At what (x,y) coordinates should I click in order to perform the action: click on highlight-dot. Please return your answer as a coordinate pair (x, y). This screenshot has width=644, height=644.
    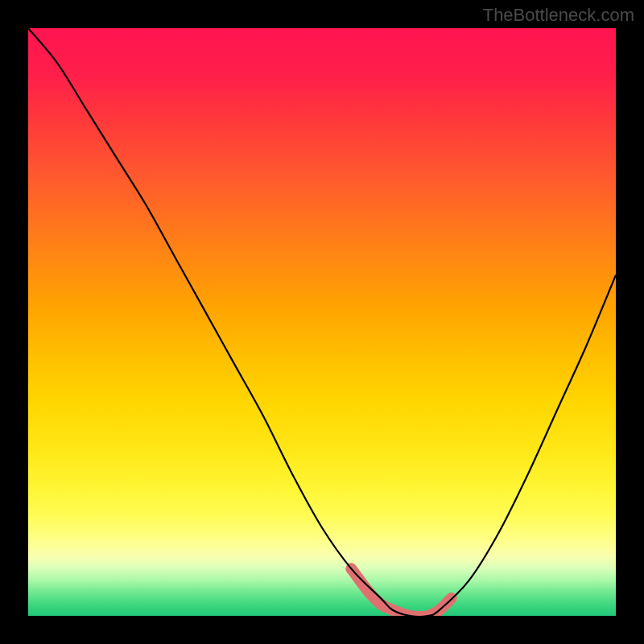
    Looking at the image, I should click on (369, 592).